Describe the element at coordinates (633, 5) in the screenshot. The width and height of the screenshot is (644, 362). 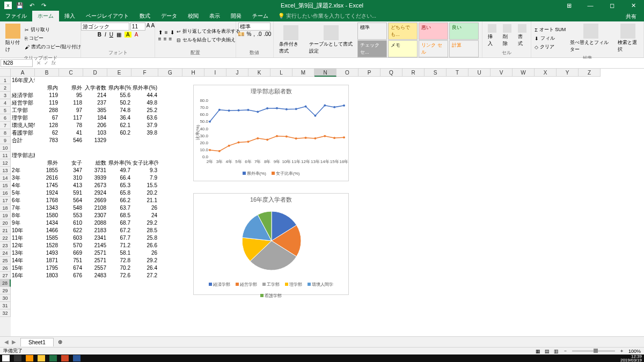
I see `close-icon: ✕` at that location.